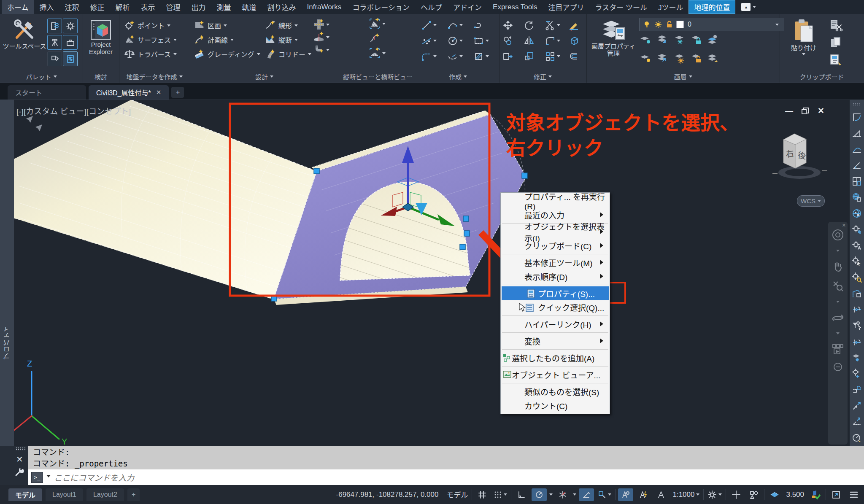  I want to click on filter-select-tool-icon, so click(857, 326).